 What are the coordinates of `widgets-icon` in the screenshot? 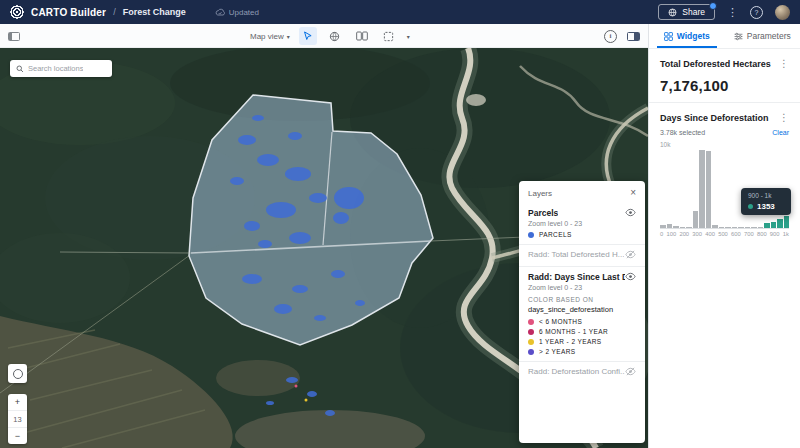 It's located at (668, 36).